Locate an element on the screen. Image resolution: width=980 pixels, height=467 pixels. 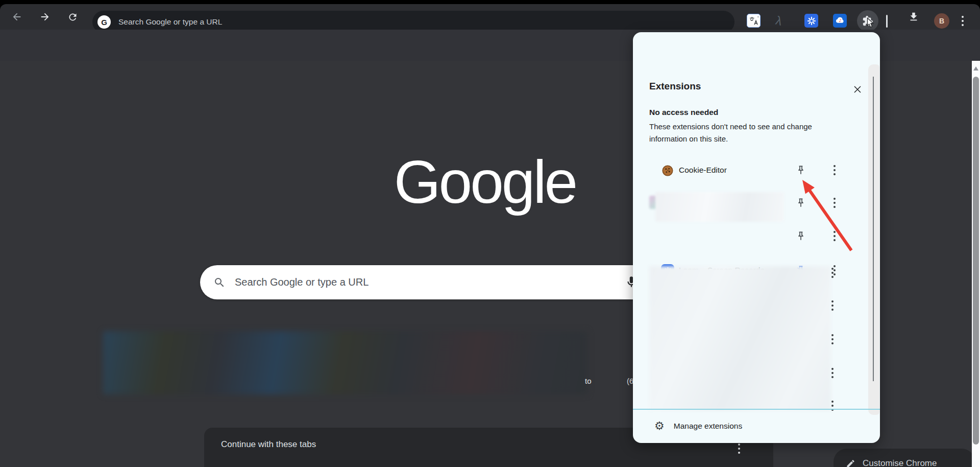
browser-toolbar: G λ is located at coordinates (490, 17).